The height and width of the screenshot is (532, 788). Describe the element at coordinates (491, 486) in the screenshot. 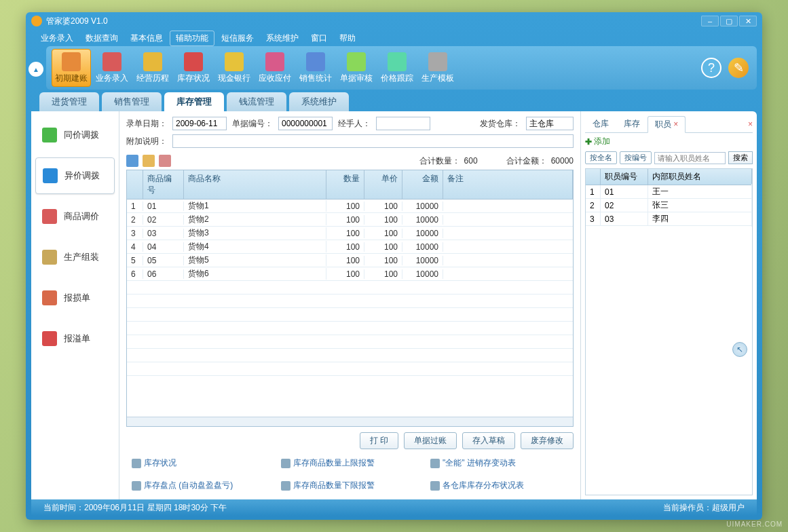

I see `related-link-5: 各仓库库存分布状况表` at that location.